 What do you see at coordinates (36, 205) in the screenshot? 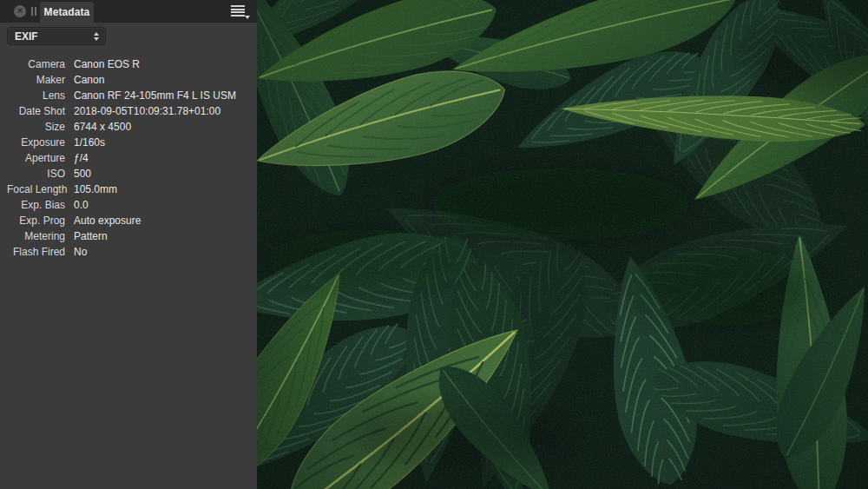
I see `row-label: Exp. Bias` at bounding box center [36, 205].